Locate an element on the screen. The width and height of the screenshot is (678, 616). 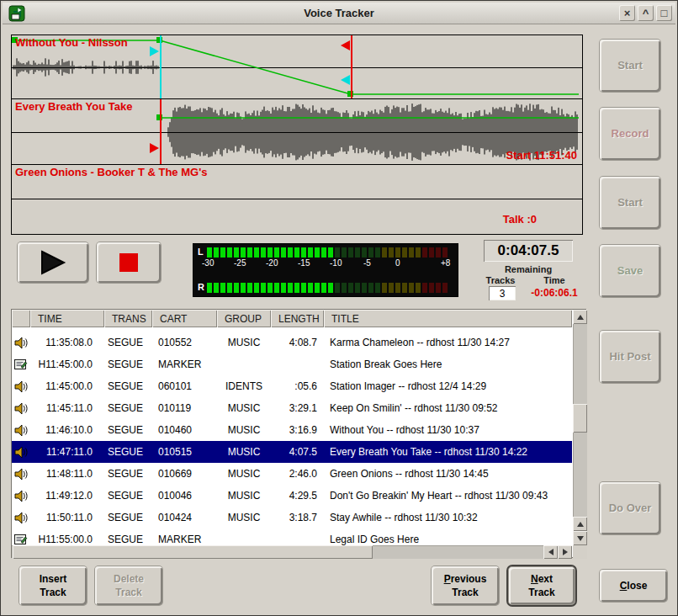
shade-icon: ^ is located at coordinates (646, 13).